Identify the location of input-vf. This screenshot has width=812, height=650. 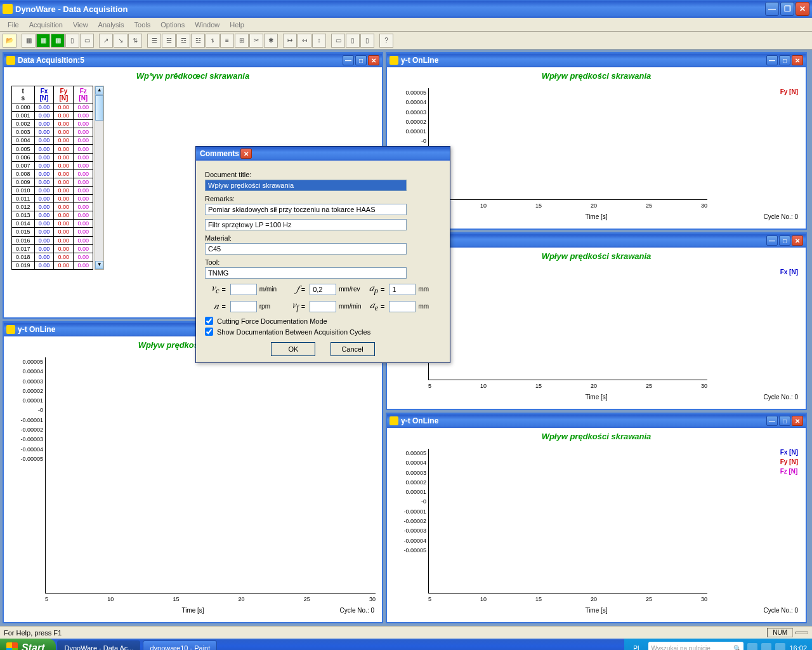
(323, 307).